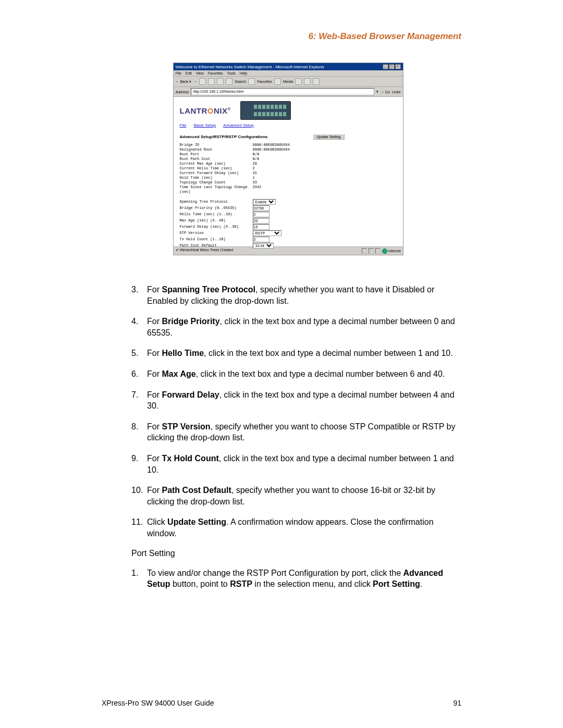 This screenshot has width=563, height=728. What do you see at coordinates (139, 400) in the screenshot?
I see `step-number: 7.` at bounding box center [139, 400].